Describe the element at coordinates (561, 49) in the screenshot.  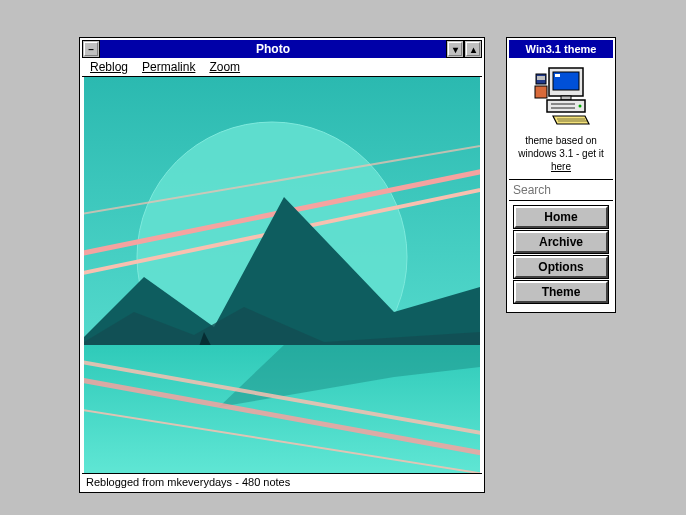
I see `sidebar-title: Win3.1 theme` at that location.